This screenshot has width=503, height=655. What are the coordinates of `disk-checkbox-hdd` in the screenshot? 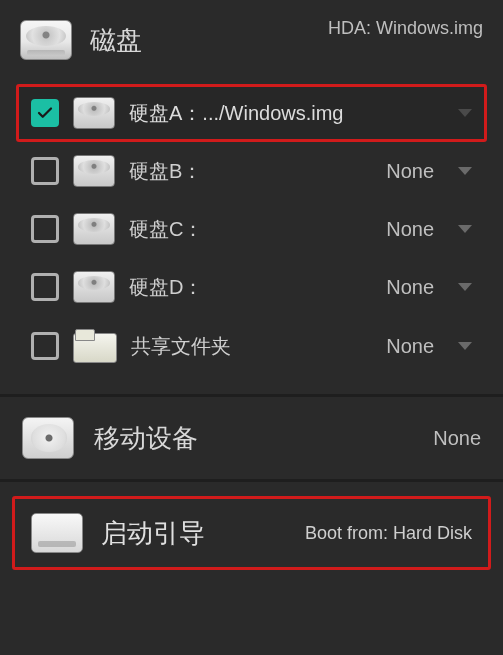 It's located at (45, 287).